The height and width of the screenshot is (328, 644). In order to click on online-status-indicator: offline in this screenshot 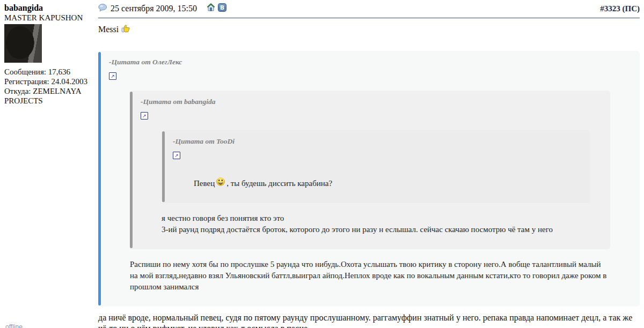, I will do `click(14, 326)`.